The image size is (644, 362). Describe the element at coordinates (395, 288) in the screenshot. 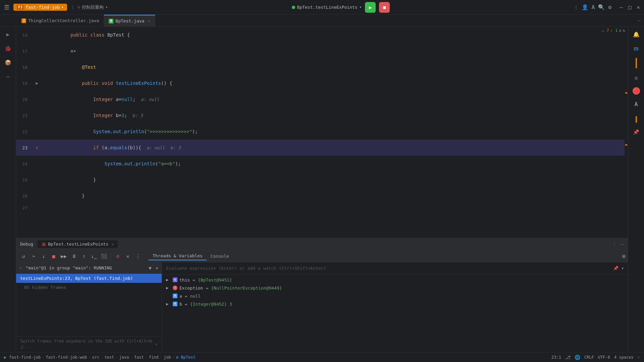

I see `var-item-exception: ▶ ! Exception = {NullPointerException@94…` at that location.